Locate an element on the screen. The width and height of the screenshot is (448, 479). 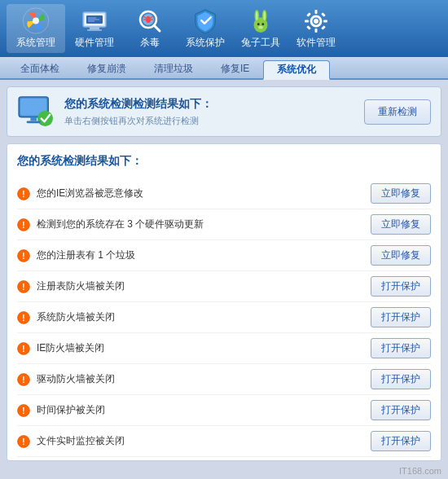
result-text-4: 系统防火墙被关闭 is located at coordinates (76, 318).